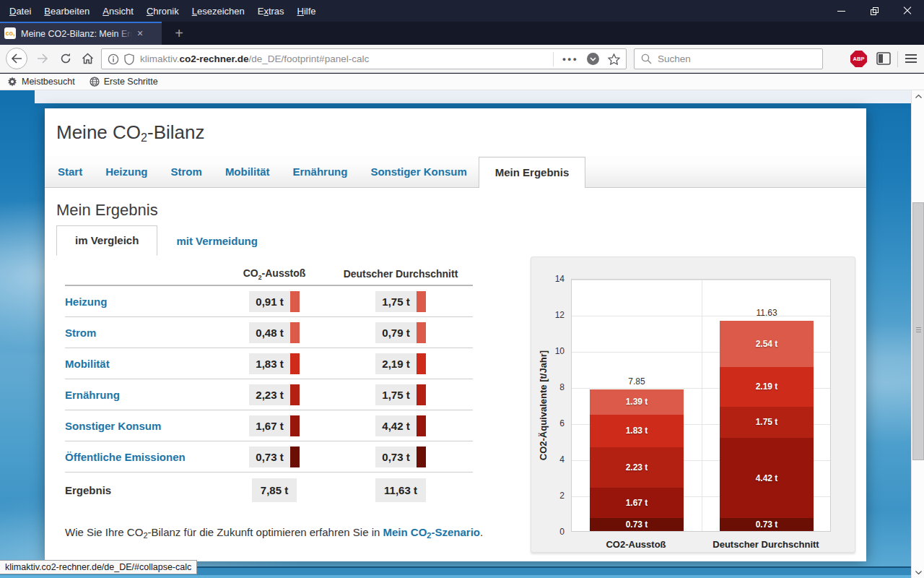  Describe the element at coordinates (875, 12) in the screenshot. I see `restore-icon` at that location.